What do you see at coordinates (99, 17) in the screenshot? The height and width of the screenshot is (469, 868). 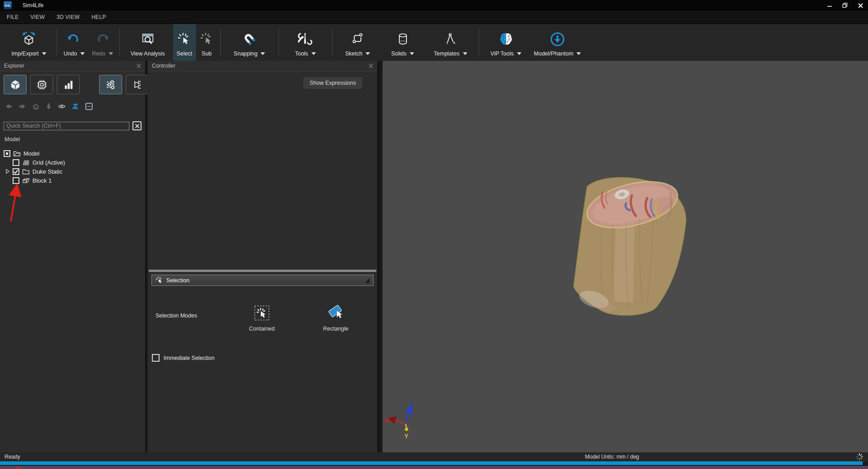 I see `menu-help: HELP` at bounding box center [99, 17].